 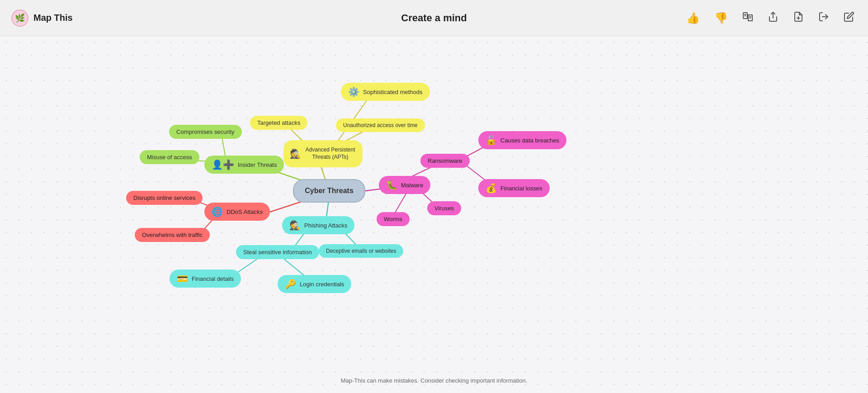 I want to click on node-ransomware: Ransomware, so click(x=445, y=161).